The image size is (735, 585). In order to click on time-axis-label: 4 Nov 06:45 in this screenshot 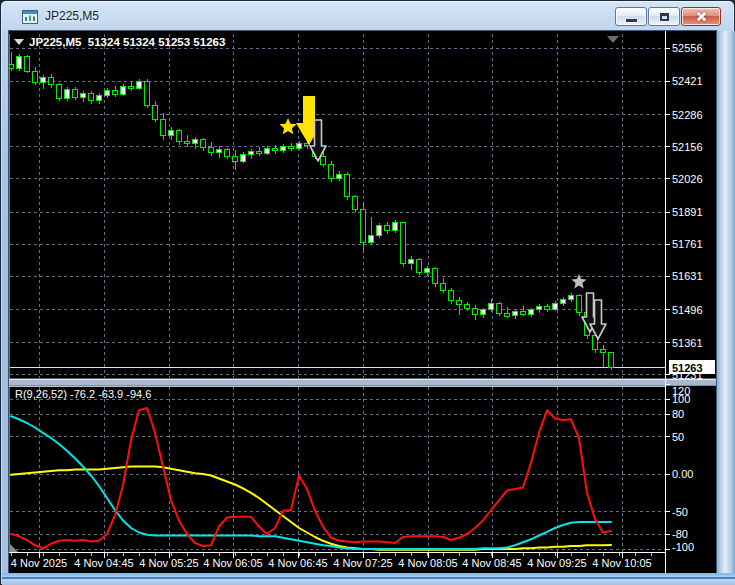, I will do `click(298, 563)`.